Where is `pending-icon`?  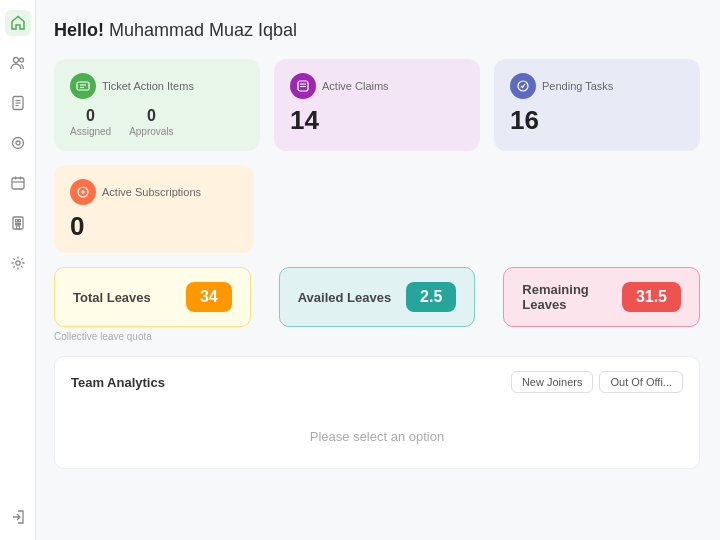 pending-icon is located at coordinates (523, 86).